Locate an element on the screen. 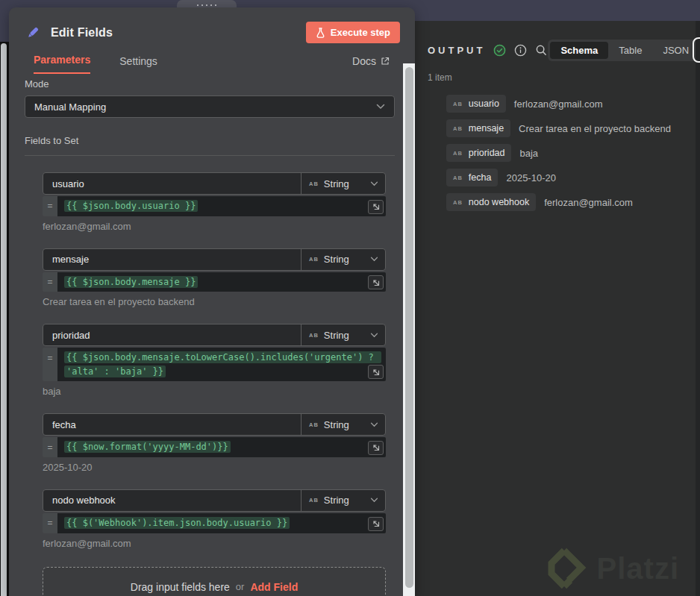 The width and height of the screenshot is (700, 596). flask-icon is located at coordinates (321, 33).